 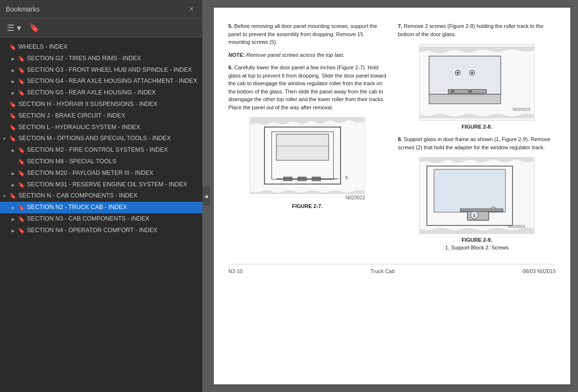 I want to click on sidebar-header: Bookmarks ×, so click(x=101, y=10).